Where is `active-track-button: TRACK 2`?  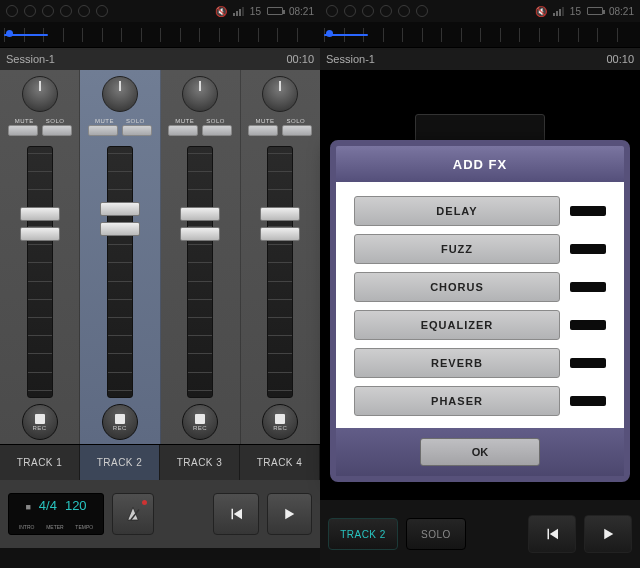 active-track-button: TRACK 2 is located at coordinates (363, 534).